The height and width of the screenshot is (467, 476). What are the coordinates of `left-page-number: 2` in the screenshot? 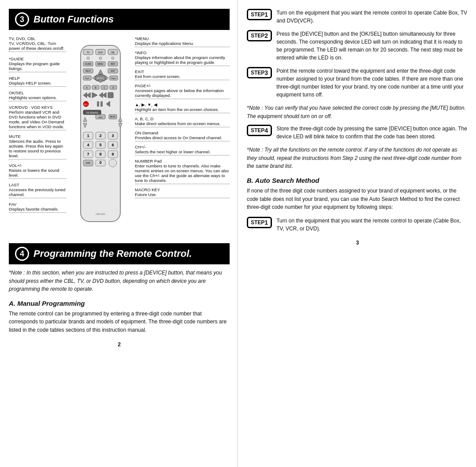 It's located at (119, 345).